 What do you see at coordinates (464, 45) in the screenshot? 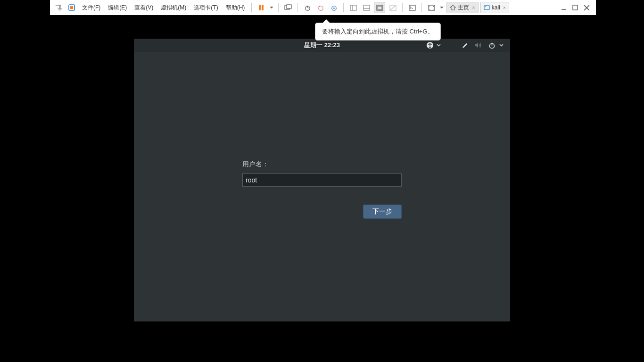
I see `brush-icon` at bounding box center [464, 45].